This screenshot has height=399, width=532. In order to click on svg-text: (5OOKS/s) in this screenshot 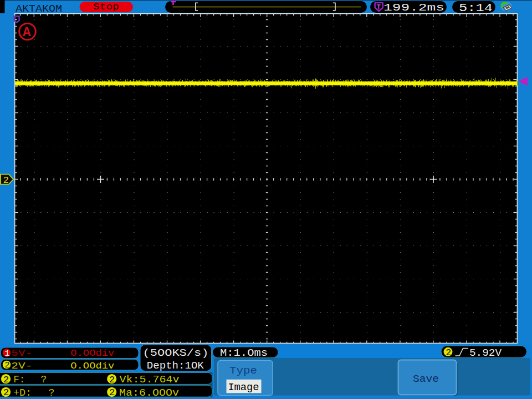, I will do `click(176, 354)`.